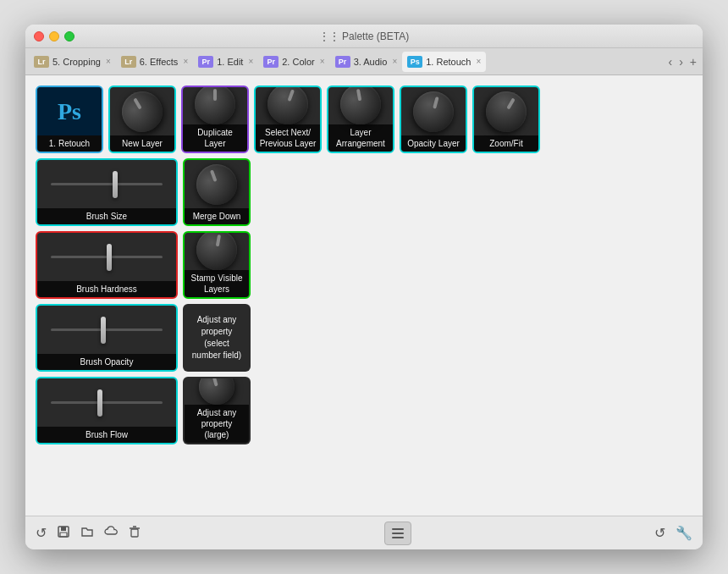  What do you see at coordinates (506, 144) in the screenshot?
I see `cell-zoom-fit-label: Zoom/Fit` at bounding box center [506, 144].